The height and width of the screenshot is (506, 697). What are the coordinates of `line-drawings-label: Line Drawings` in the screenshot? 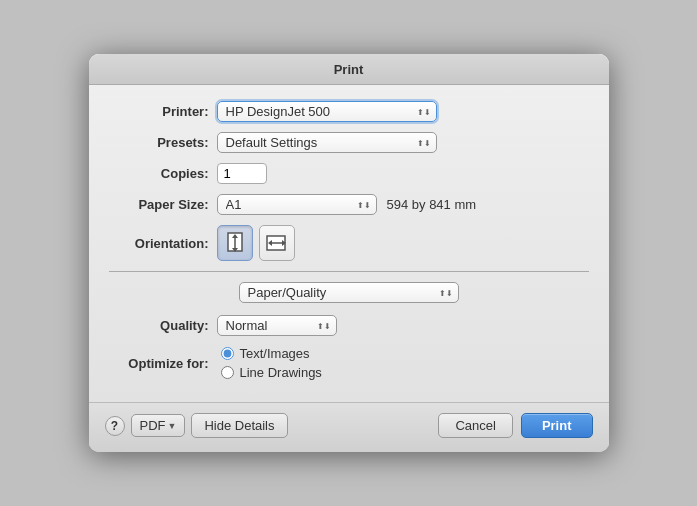 It's located at (281, 372).